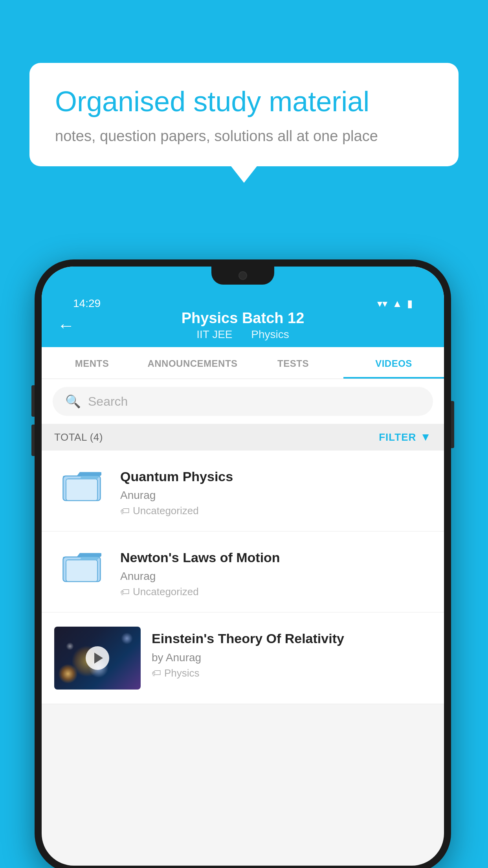 The image size is (488, 868). I want to click on screen-subtitle: IIT JEE Physics, so click(243, 335).